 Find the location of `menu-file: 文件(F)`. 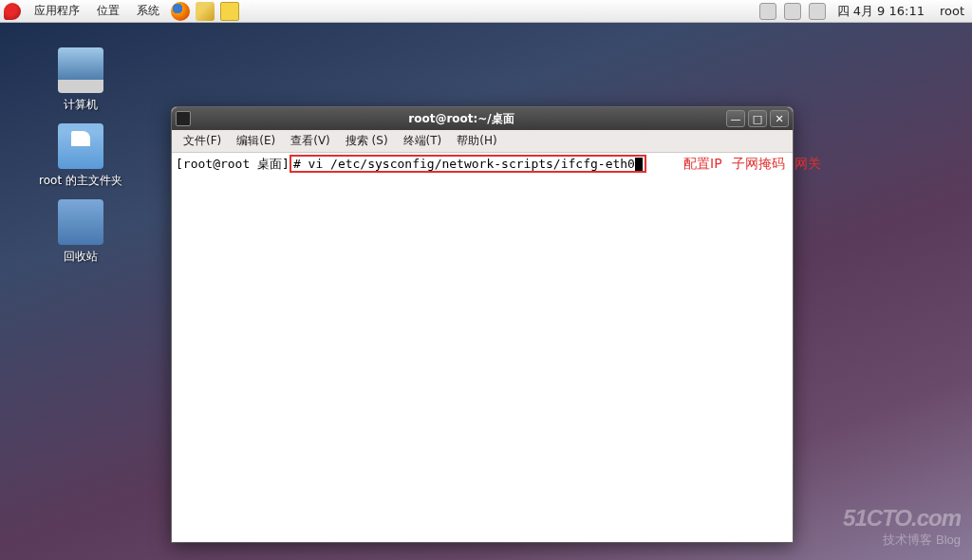

menu-file: 文件(F) is located at coordinates (202, 140).